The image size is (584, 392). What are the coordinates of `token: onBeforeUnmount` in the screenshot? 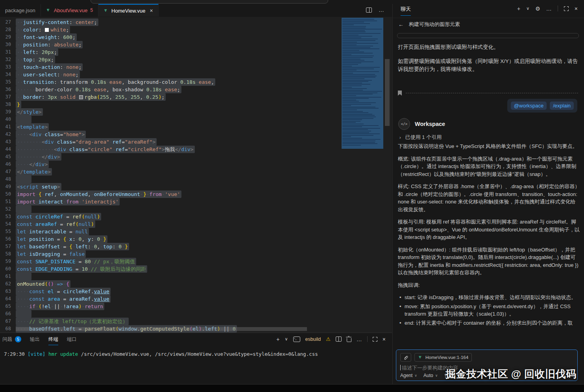 It's located at (117, 194).